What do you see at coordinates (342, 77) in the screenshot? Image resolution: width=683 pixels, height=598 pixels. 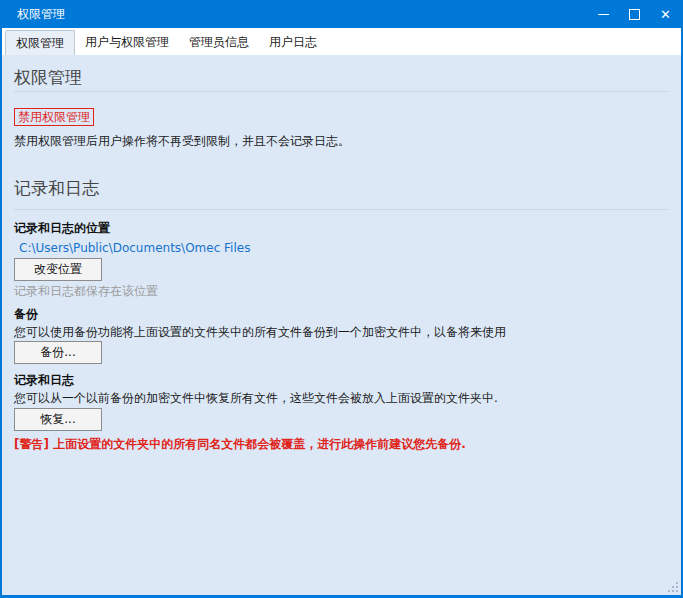 I see `section-title-permission: 权限管理` at bounding box center [342, 77].